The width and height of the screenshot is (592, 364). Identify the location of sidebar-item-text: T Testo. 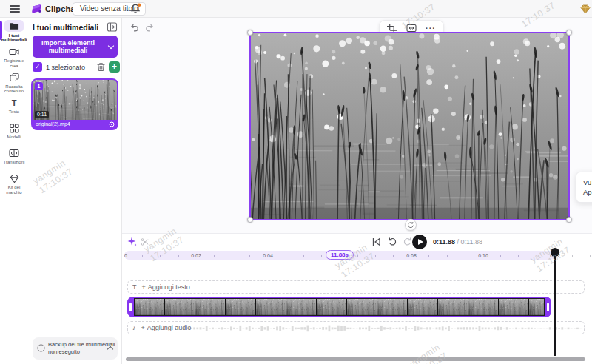
(14, 108).